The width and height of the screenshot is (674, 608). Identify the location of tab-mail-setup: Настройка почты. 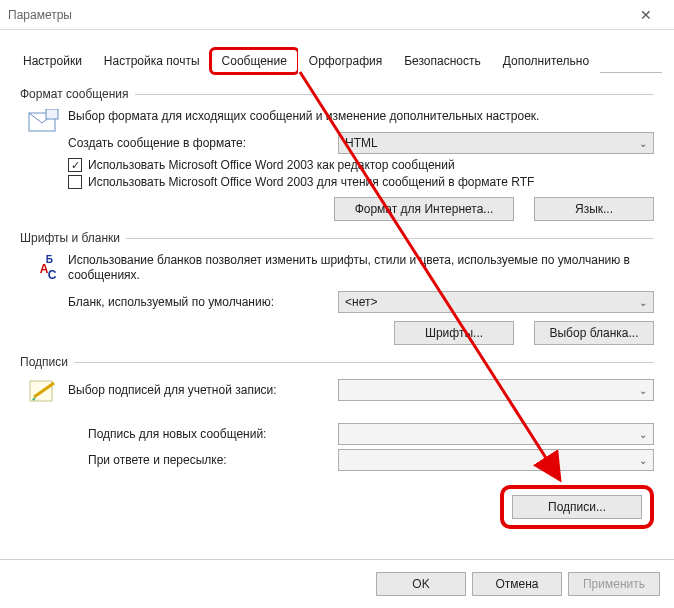
(152, 61).